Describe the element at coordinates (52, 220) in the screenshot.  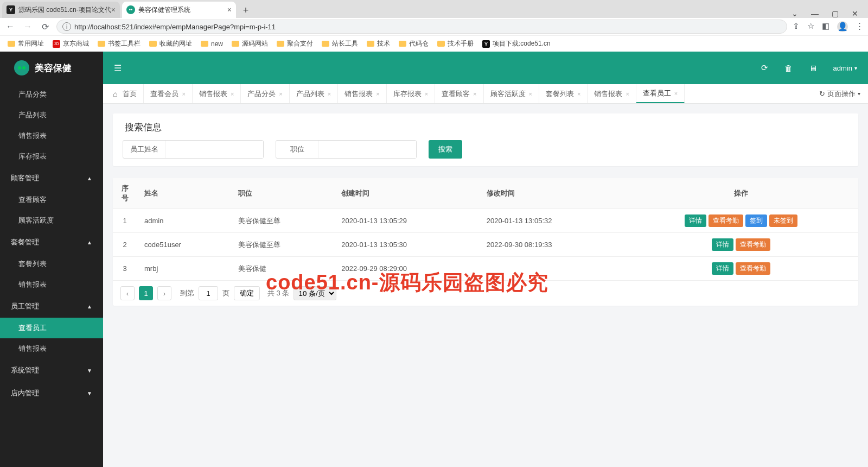
I see `sidebar-item: 顾客活跃度` at that location.